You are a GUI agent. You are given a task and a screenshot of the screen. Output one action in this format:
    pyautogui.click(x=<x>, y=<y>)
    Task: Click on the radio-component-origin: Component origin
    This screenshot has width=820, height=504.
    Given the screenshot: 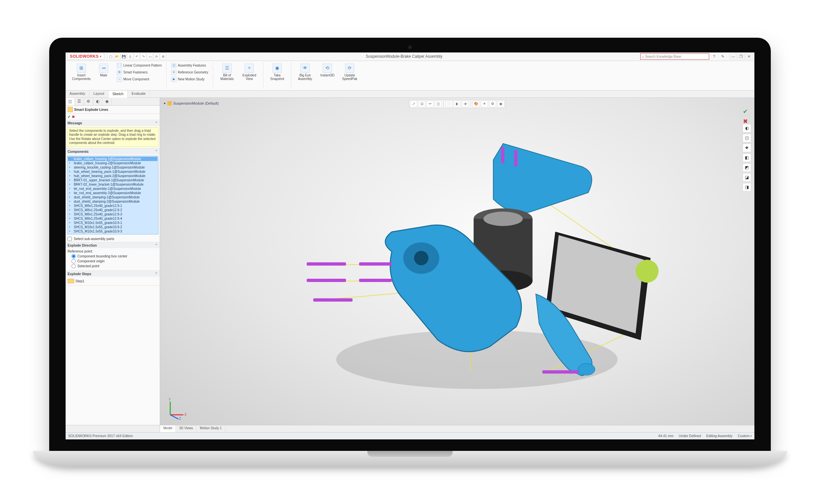 What is the action you would take?
    pyautogui.click(x=115, y=261)
    